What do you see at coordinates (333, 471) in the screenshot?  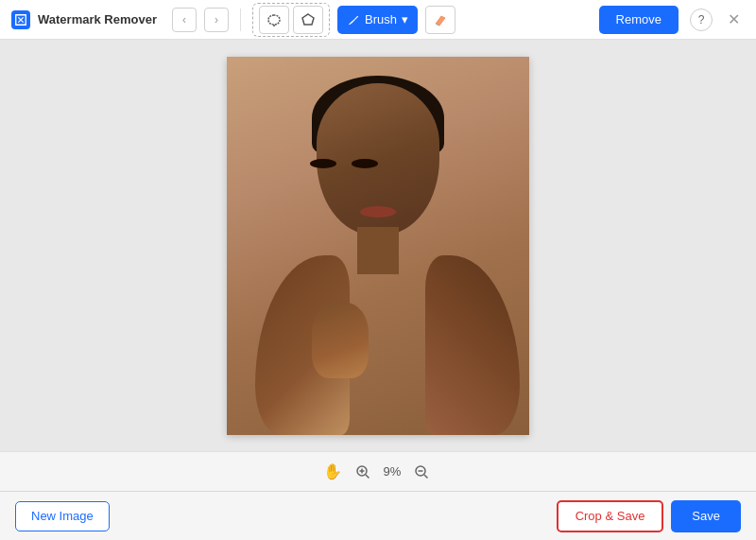 I see `pan-icon: ✋` at bounding box center [333, 471].